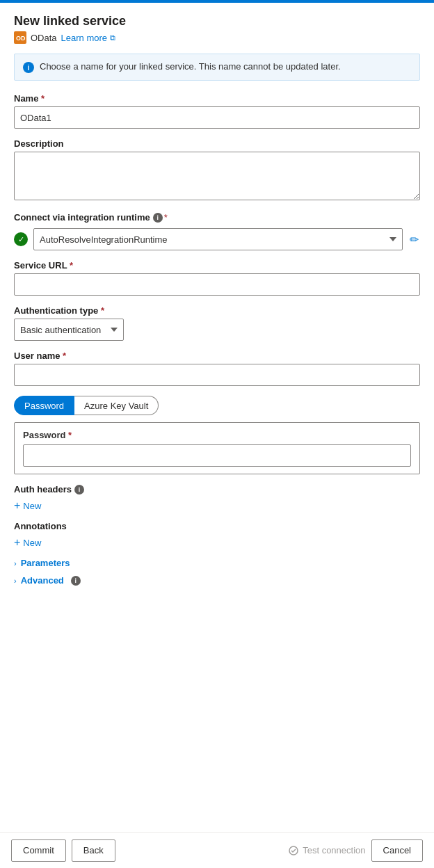 This screenshot has height=868, width=434. I want to click on auth-headers-label-row: Auth headers i, so click(217, 490).